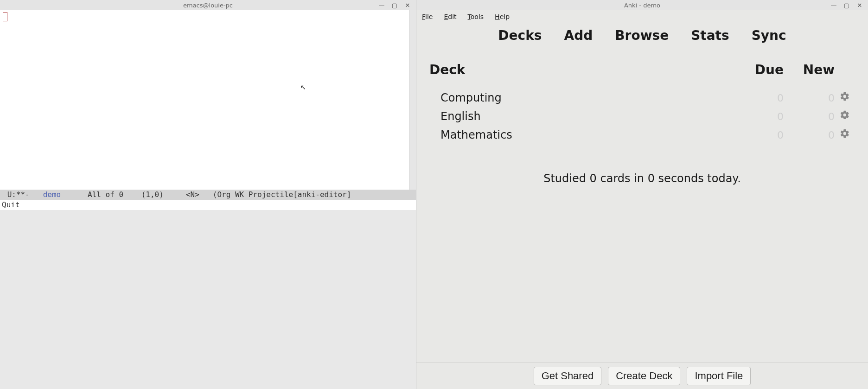 This screenshot has height=389, width=868. What do you see at coordinates (520, 35) in the screenshot?
I see `tab-decks: Decks` at bounding box center [520, 35].